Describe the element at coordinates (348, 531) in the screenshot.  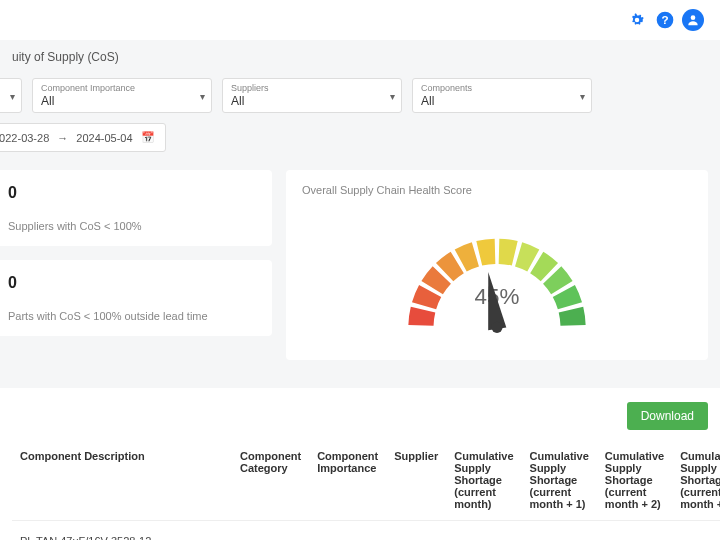
I see `table-cell: Commodity` at that location.